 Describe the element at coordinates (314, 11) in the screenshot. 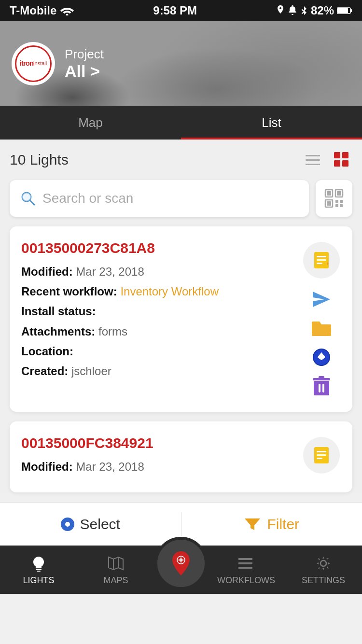

I see `status-right: 82%` at that location.